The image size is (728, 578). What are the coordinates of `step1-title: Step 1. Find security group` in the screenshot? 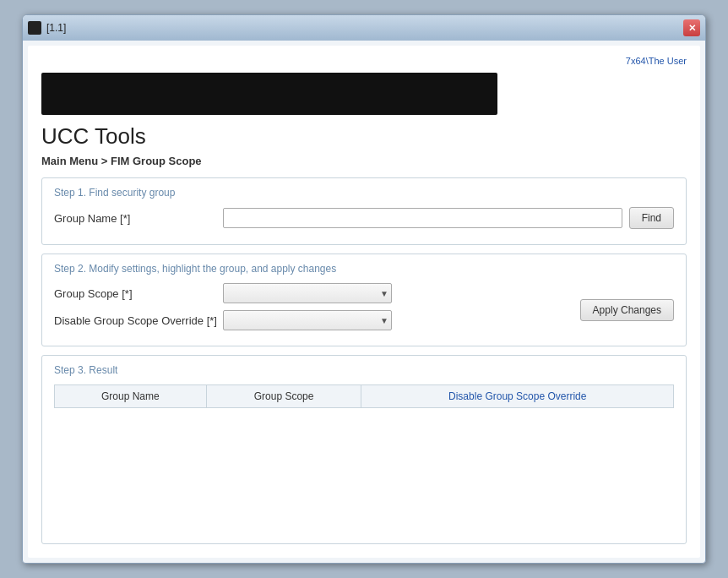 It's located at (364, 193).